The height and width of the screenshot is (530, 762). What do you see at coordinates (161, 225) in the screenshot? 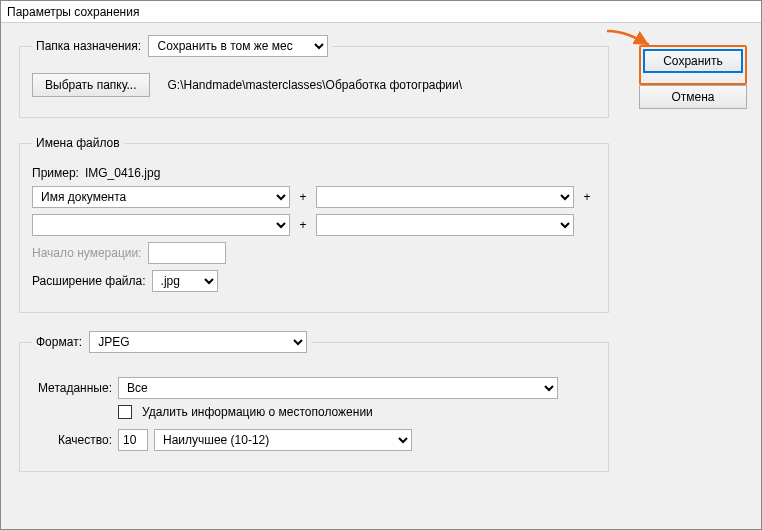
I see `name-field-3-select` at bounding box center [161, 225].